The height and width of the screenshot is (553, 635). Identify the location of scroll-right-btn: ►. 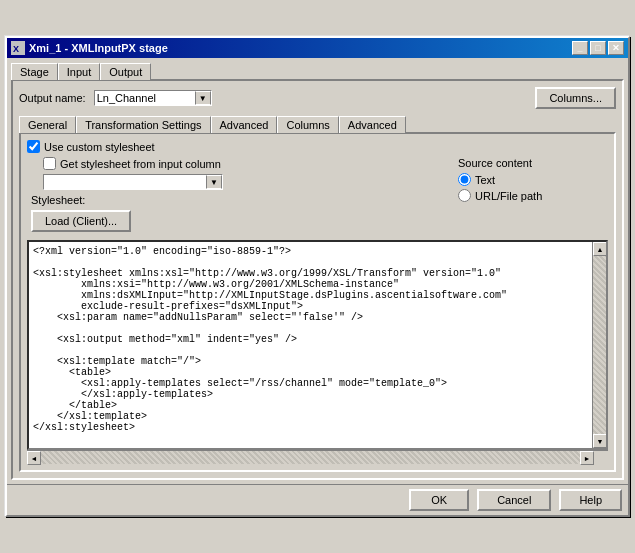
(587, 458).